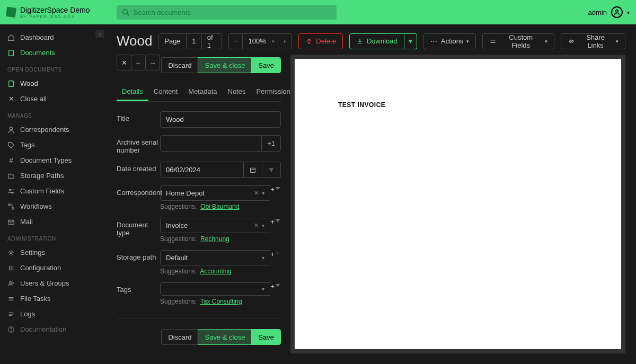 Image resolution: width=636 pixels, height=364 pixels. I want to click on sidebar-documents: Documents, so click(53, 53).